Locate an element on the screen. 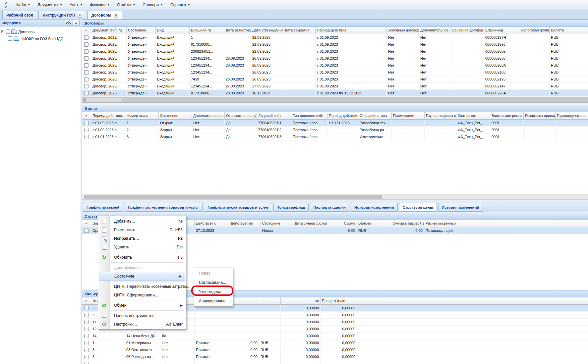 The height and width of the screenshot is (364, 588). column-header: Документ (тип, № is located at coordinates (109, 30).